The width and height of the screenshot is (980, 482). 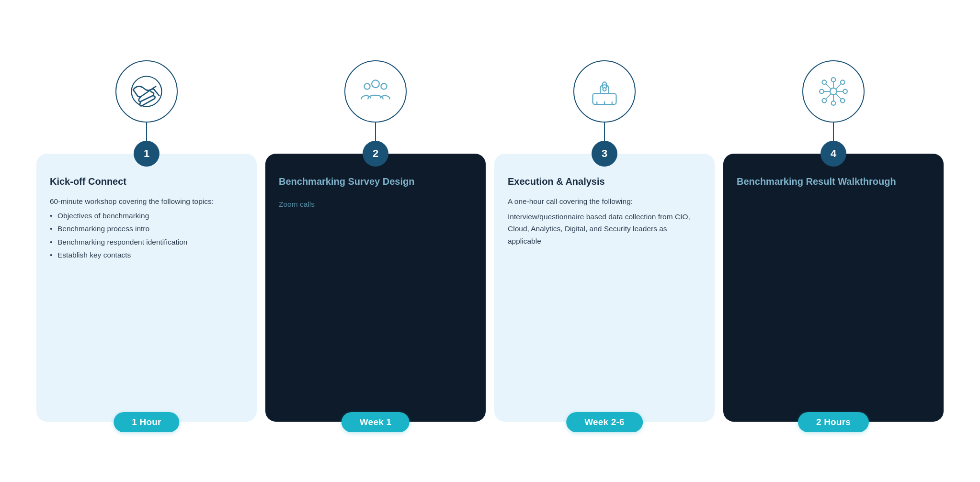 I want to click on step-4-icon-circle, so click(x=833, y=91).